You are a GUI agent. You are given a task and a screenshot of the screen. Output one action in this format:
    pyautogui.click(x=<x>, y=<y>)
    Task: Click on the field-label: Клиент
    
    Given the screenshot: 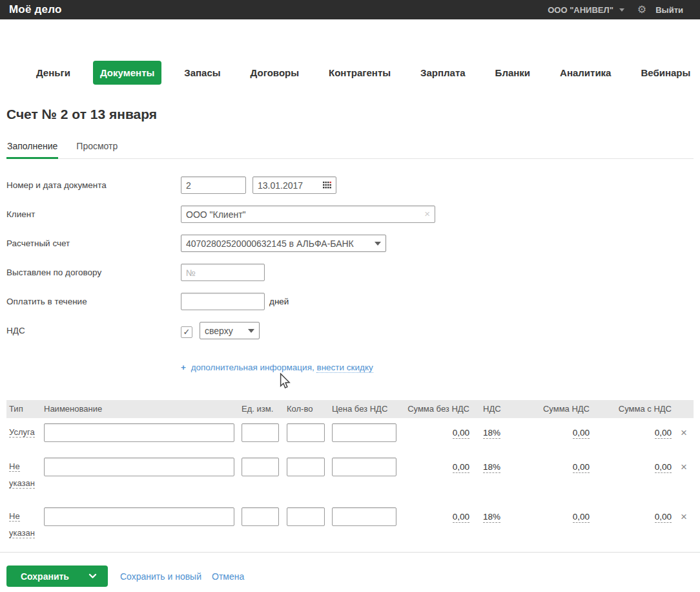 What is the action you would take?
    pyautogui.click(x=94, y=212)
    